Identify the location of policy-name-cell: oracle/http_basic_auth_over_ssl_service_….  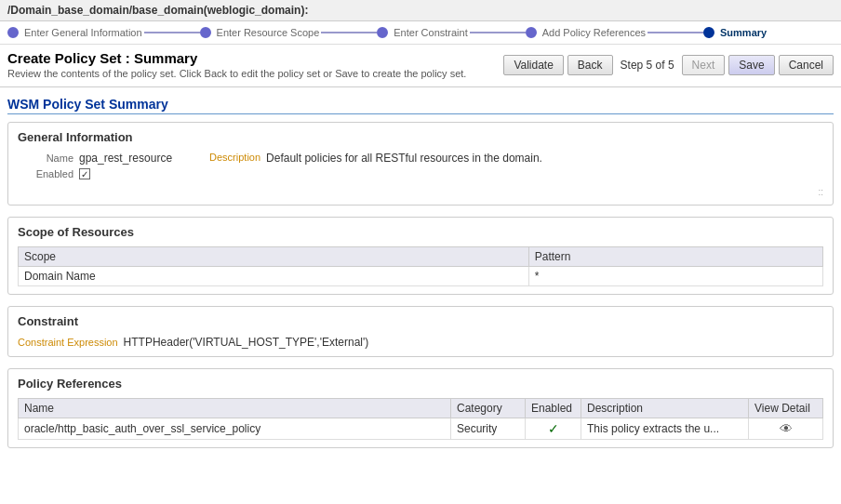
(234, 430).